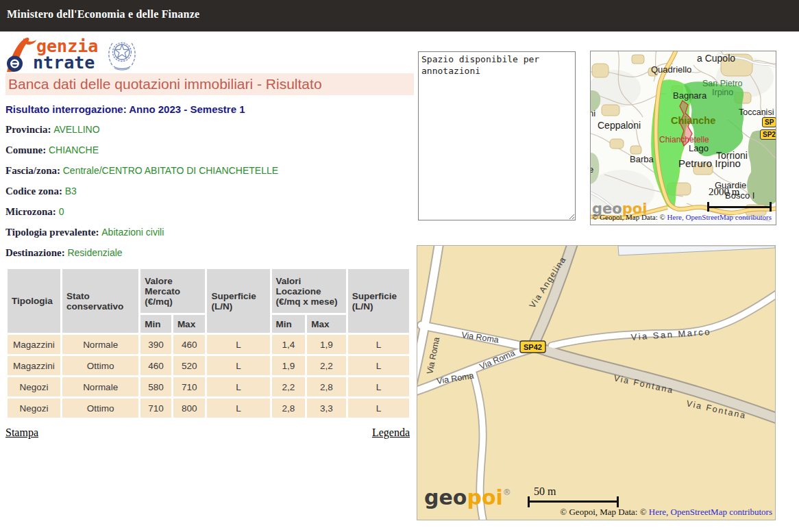  I want to click on italy-emblem-icon, so click(122, 54).